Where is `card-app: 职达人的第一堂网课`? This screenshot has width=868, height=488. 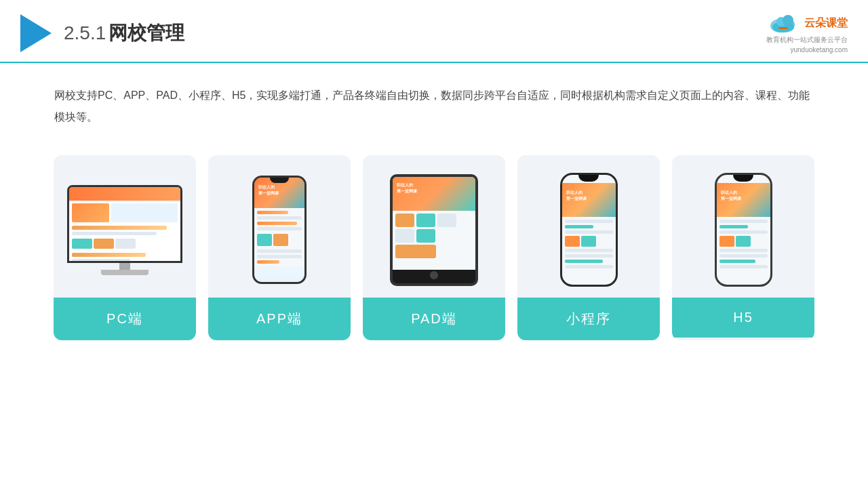 card-app: 职达人的第一堂网课 is located at coordinates (279, 248).